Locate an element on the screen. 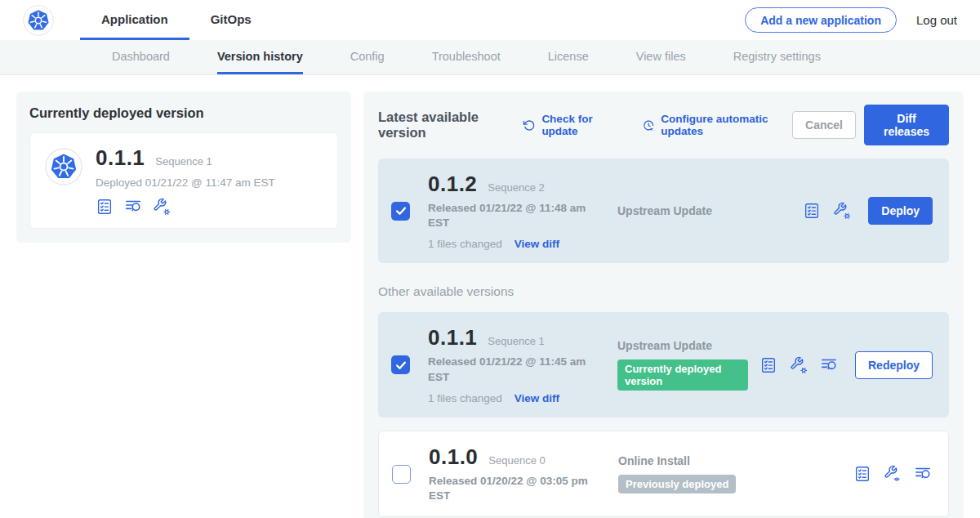 The width and height of the screenshot is (980, 518). top-nav: Application GitOps Add a new application… is located at coordinates (490, 20).